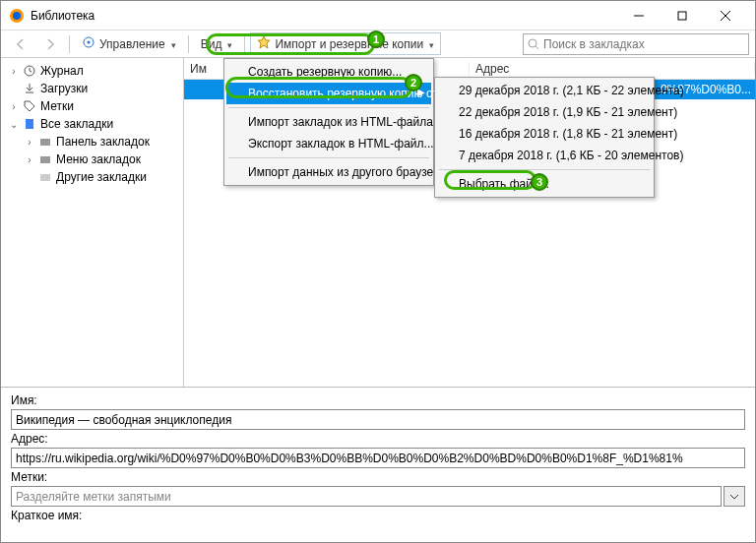  Describe the element at coordinates (17, 16) in the screenshot. I see `firefox-icon` at that location.